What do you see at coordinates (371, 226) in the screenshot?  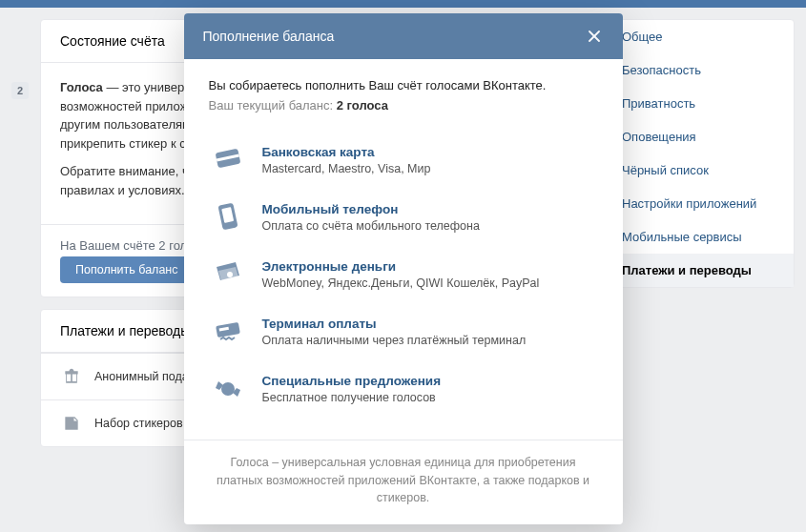 I see `method-desc: Оплата со счёта мобильного телефона` at bounding box center [371, 226].